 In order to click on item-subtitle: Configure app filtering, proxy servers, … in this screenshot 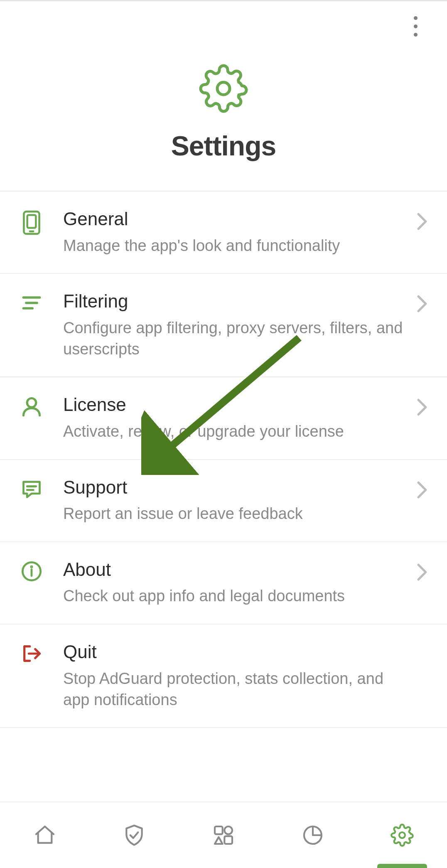, I will do `click(234, 339)`.